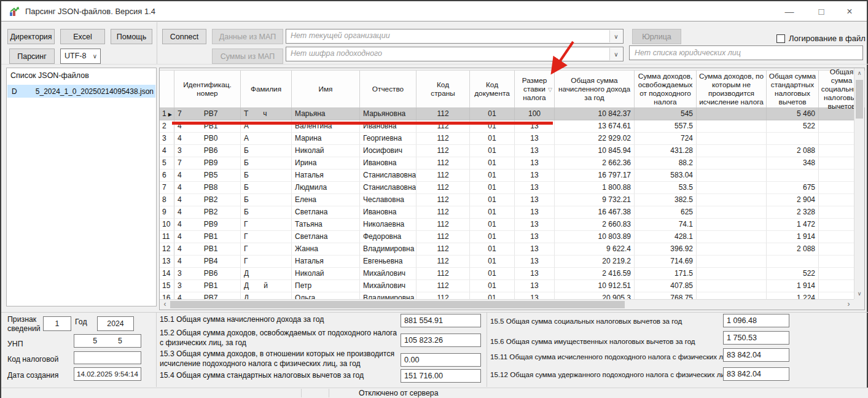  Describe the element at coordinates (792, 188) in the screenshot. I see `cell-std-deduction: 675` at that location.